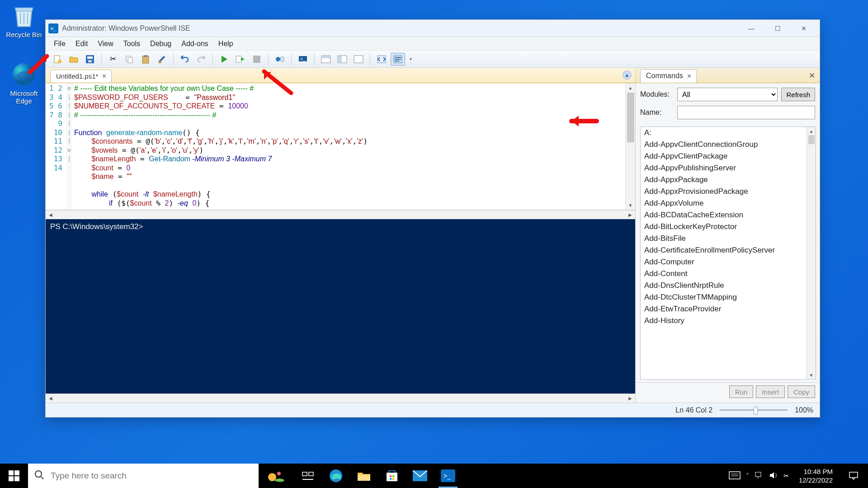  Describe the element at coordinates (778, 28) in the screenshot. I see `maximize-button: ☐` at that location.